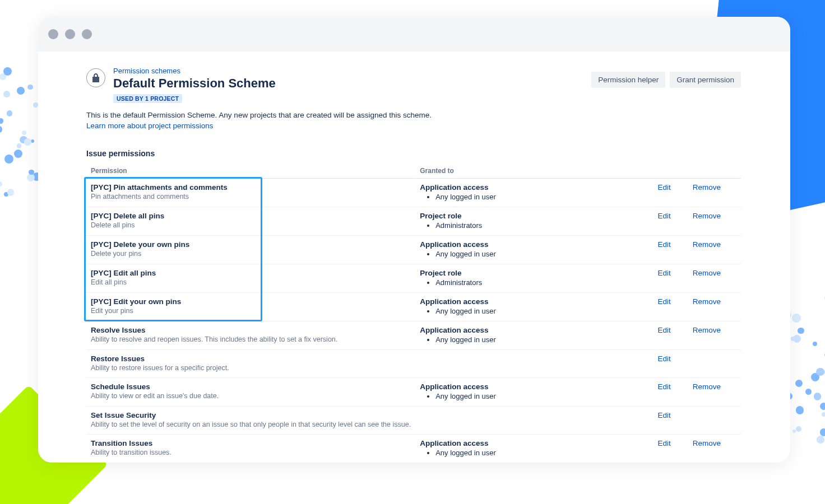  Describe the element at coordinates (251, 416) in the screenshot. I see `permission-name: Set Issue Security` at that location.